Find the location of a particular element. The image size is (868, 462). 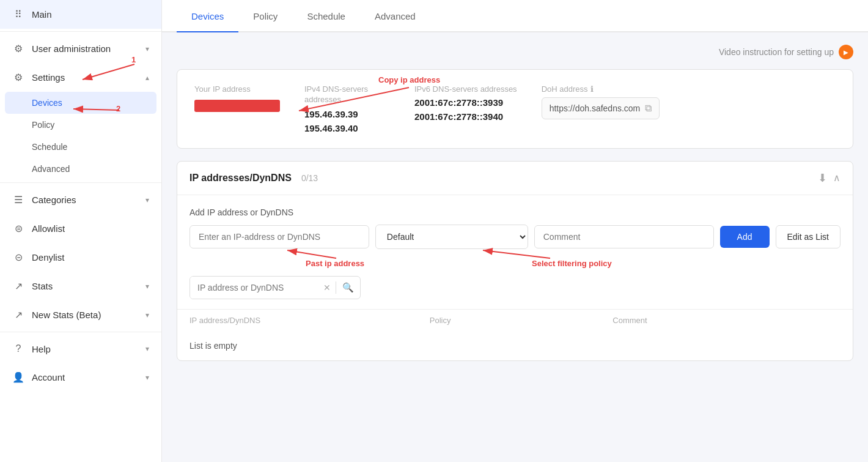

section-count: 0/13 is located at coordinates (309, 178).